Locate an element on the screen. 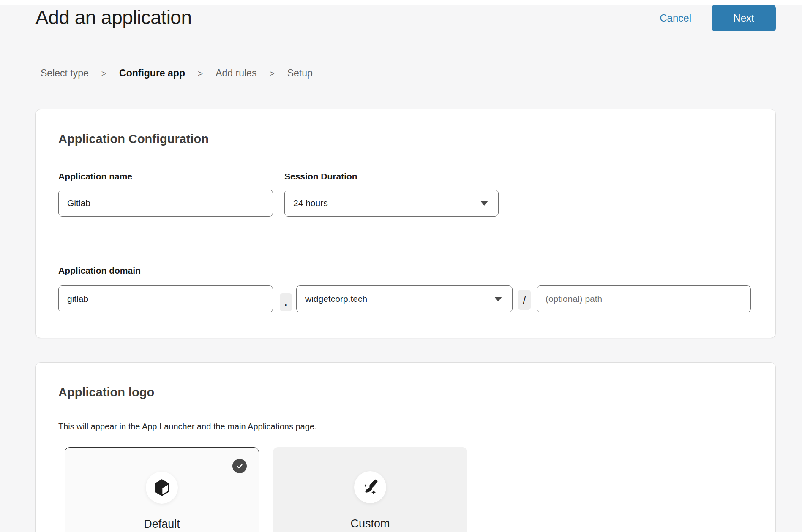 The height and width of the screenshot is (532, 802). logo-option-default: Default is located at coordinates (162, 490).